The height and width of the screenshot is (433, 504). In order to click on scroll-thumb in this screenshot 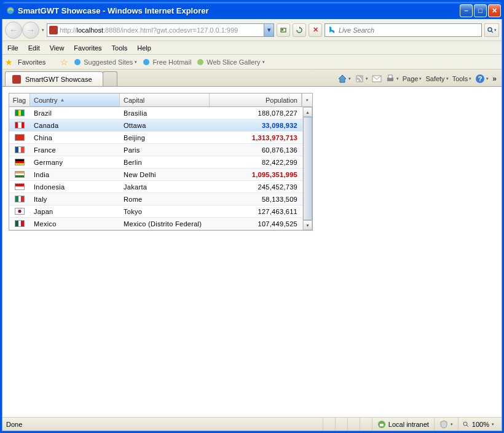, I will do `click(307, 169)`.